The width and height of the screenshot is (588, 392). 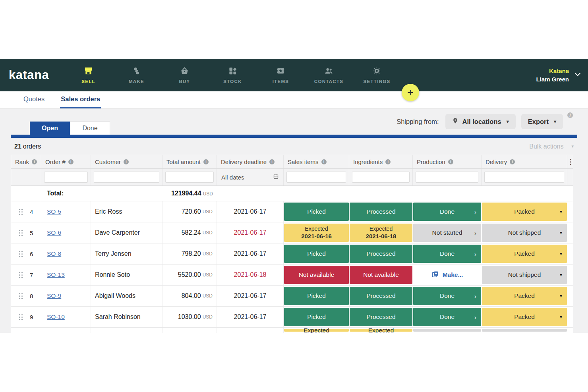 What do you see at coordinates (190, 162) in the screenshot?
I see `column-header-total-amount: Total amount i` at bounding box center [190, 162].